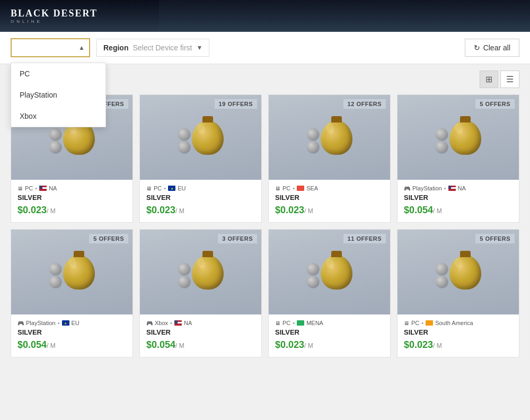  What do you see at coordinates (458, 201) in the screenshot?
I see `card-info: 🎮 PlayStation • NA SILVER $0.054/ M` at bounding box center [458, 201].